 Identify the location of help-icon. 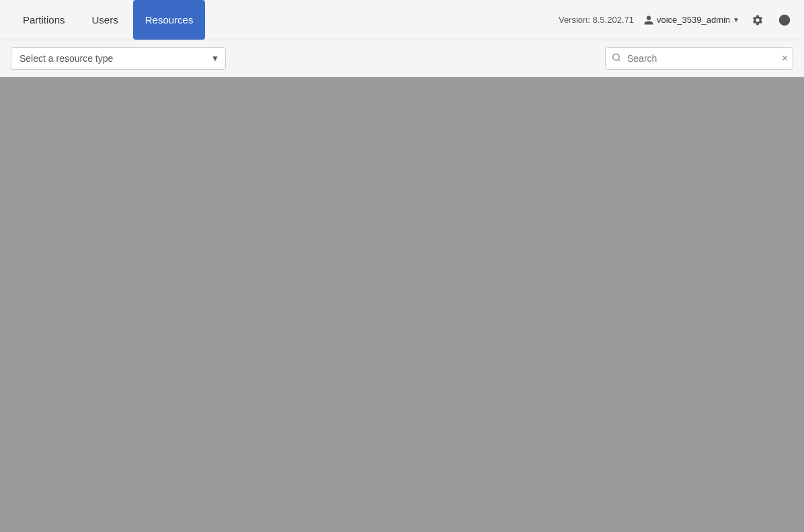
(785, 20).